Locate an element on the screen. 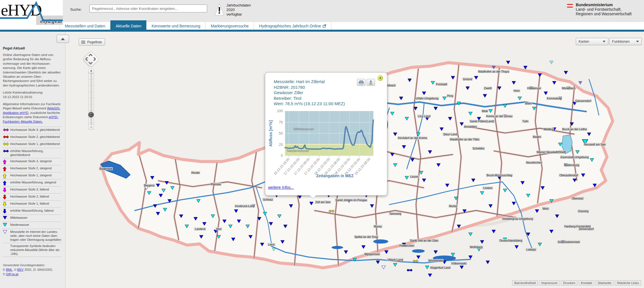 The width and height of the screenshot is (644, 288). sidebar-collapse-button is located at coordinates (63, 39).